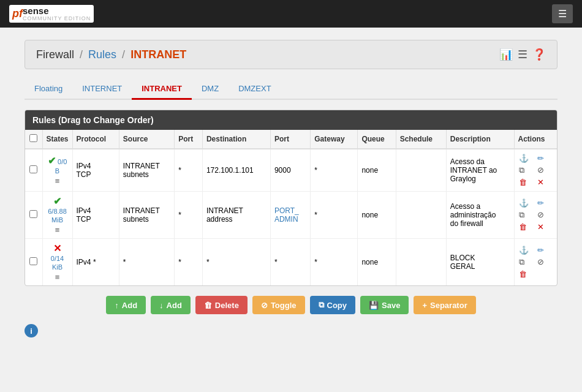  What do you see at coordinates (334, 140) in the screenshot?
I see `th-gateway: Gateway` at bounding box center [334, 140].